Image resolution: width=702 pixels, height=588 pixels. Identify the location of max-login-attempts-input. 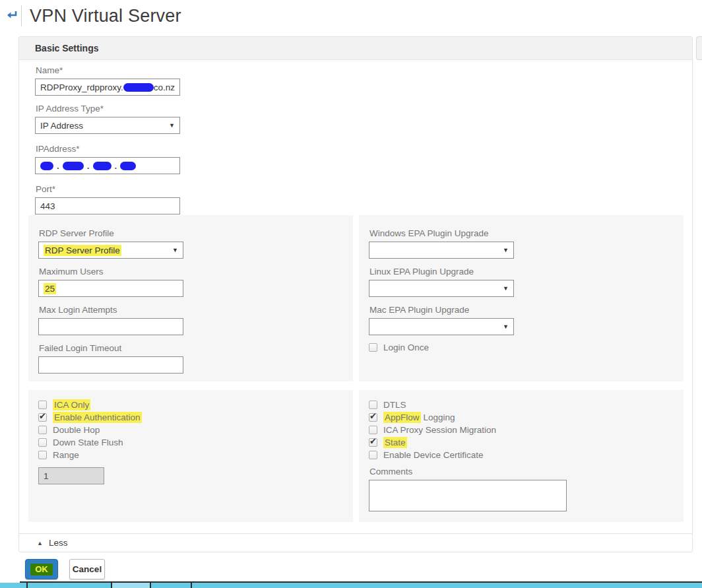
(111, 327).